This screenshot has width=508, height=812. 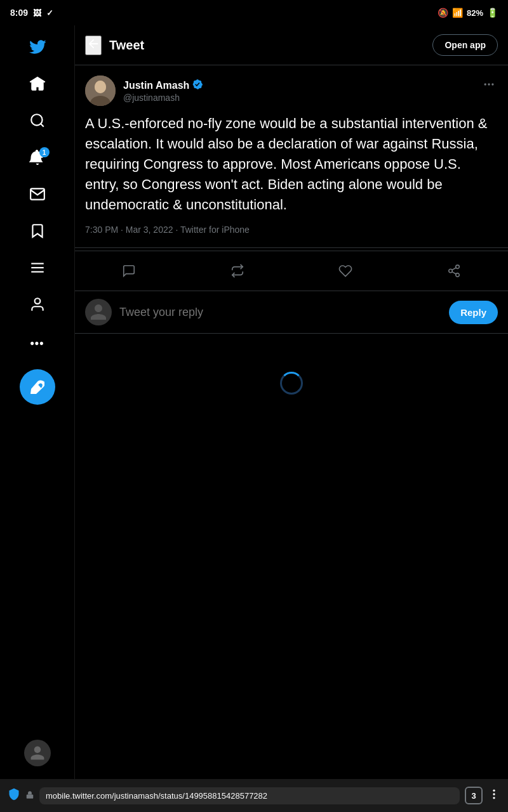 What do you see at coordinates (100, 91) in the screenshot?
I see `avatar-image` at bounding box center [100, 91].